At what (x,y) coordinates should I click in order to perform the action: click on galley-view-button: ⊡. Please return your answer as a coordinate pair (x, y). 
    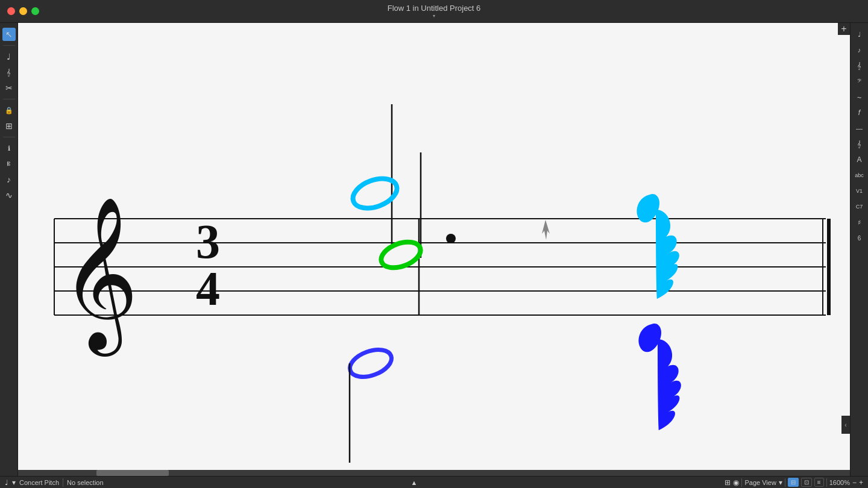
    Looking at the image, I should click on (807, 482).